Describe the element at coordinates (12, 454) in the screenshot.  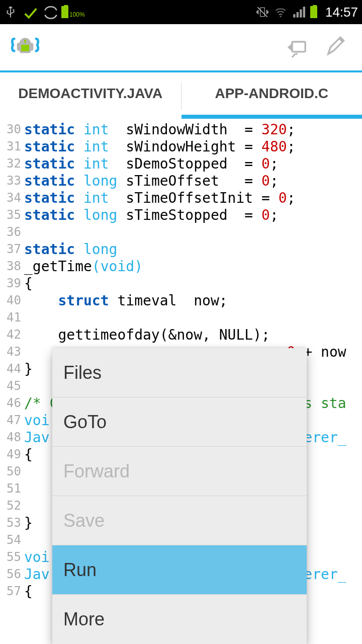
I see `line-number: 49` at that location.